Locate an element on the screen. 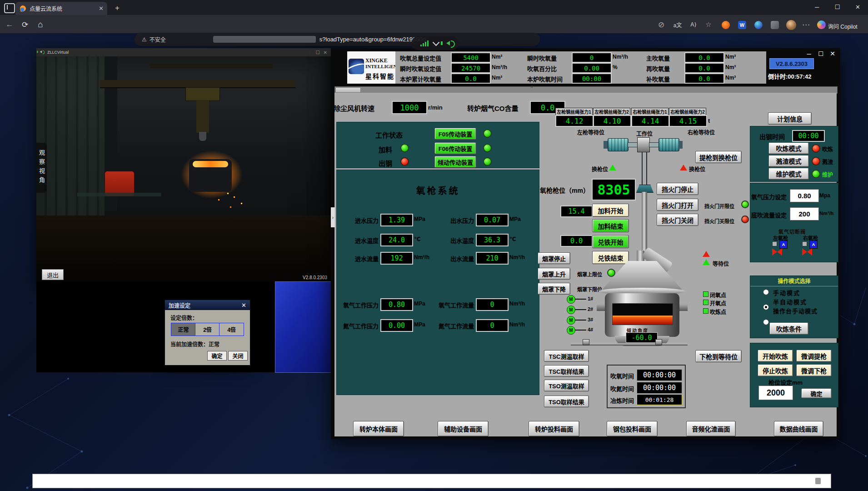 The height and width of the screenshot is (491, 868). tso-result-button: TSO取样结果 is located at coordinates (566, 401).